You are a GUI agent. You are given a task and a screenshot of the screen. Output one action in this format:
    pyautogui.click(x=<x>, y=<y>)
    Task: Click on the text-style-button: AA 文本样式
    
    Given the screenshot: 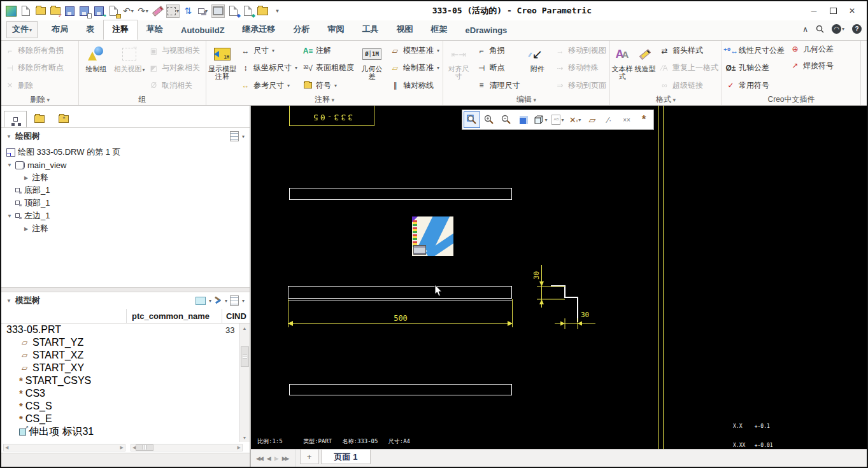 What is the action you would take?
    pyautogui.click(x=622, y=68)
    